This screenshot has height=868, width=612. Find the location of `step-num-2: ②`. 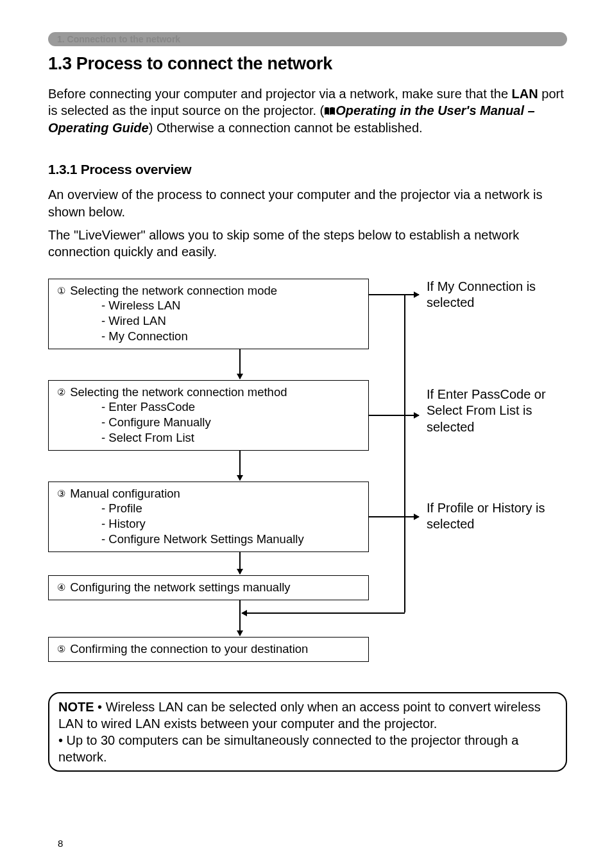

step-num-2: ② is located at coordinates (61, 392).